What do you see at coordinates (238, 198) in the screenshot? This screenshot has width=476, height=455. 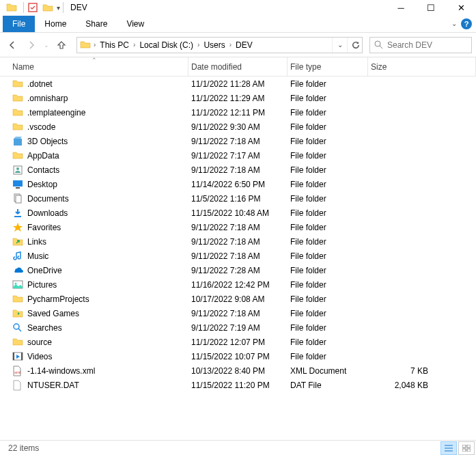 I see `file-row: Documents11/5/2022 1:16 PMFile folder` at bounding box center [238, 198].